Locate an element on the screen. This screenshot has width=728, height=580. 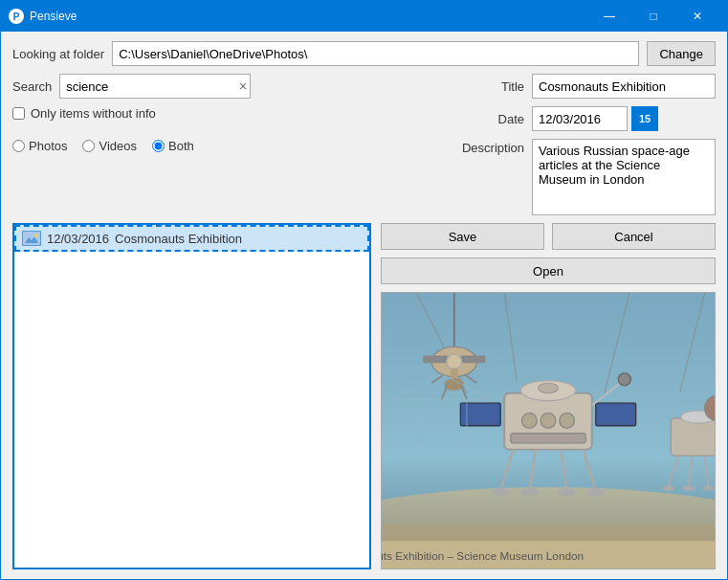
search-input-wrap: × is located at coordinates (155, 86).